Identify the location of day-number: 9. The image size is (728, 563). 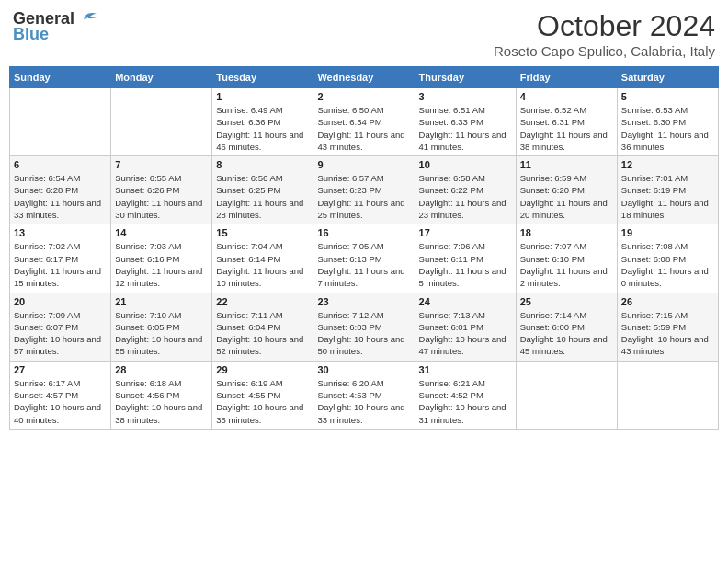
(364, 165).